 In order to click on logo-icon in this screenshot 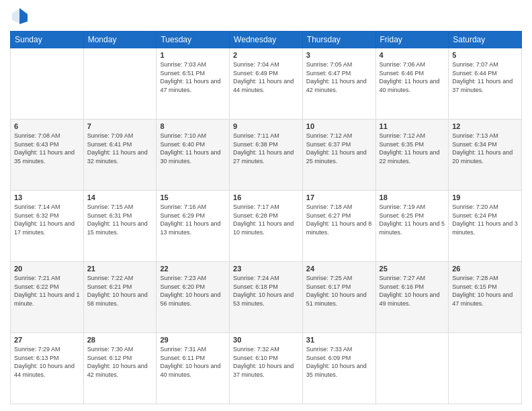, I will do `click(19, 16)`.